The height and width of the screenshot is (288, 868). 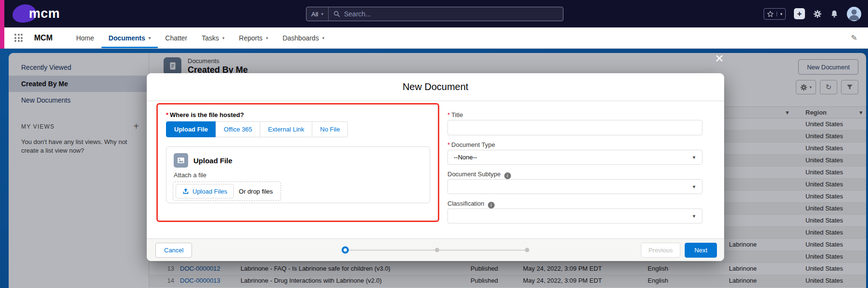 What do you see at coordinates (817, 14) in the screenshot?
I see `setup-gear-icon` at bounding box center [817, 14].